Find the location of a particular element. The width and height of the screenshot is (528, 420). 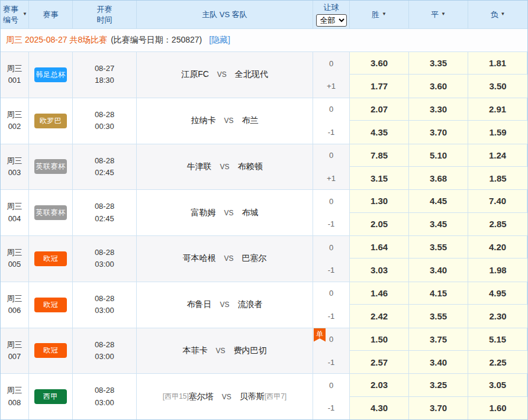

match-id-date: (比赛编号日期：250827) is located at coordinates (156, 40).